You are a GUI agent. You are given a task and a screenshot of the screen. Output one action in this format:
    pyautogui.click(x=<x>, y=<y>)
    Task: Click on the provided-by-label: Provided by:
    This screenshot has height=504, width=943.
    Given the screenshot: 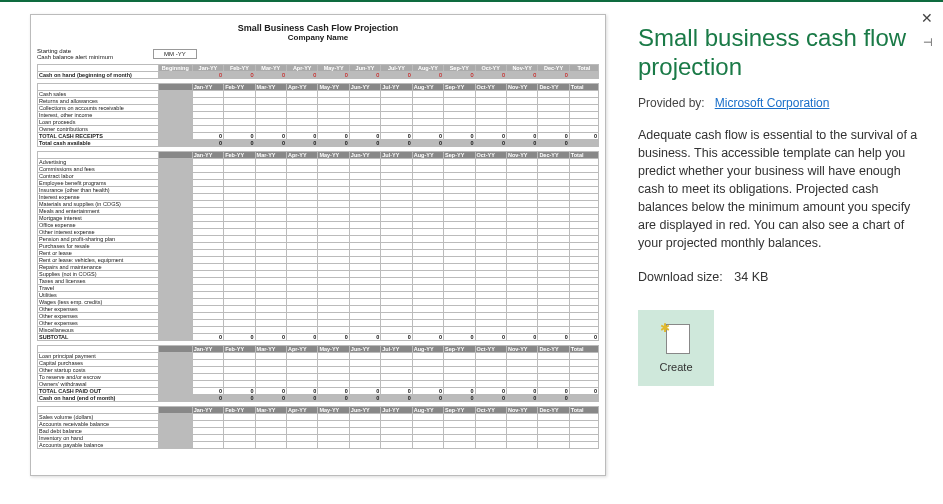 What is the action you would take?
    pyautogui.click(x=672, y=103)
    